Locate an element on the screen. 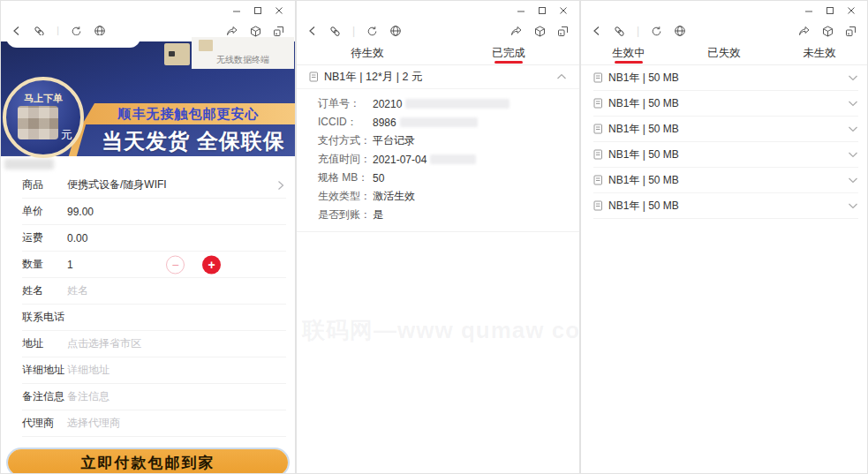 The image size is (868, 474). quantity-value: 1 is located at coordinates (71, 265).